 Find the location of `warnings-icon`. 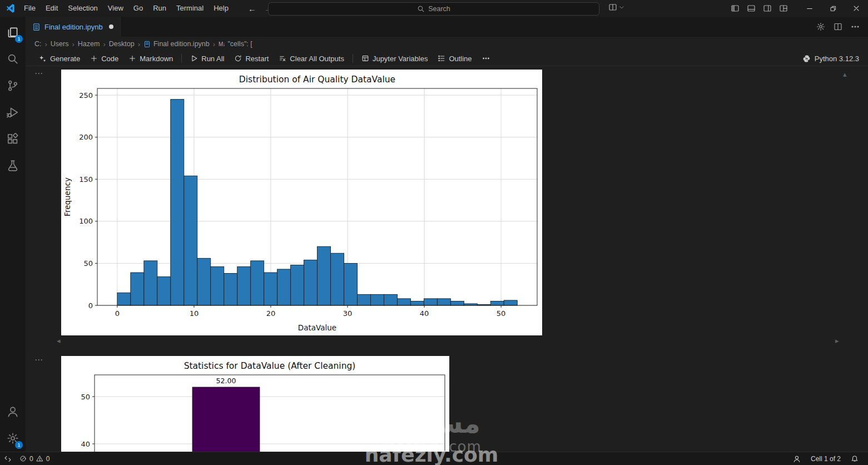

warnings-icon is located at coordinates (40, 458).